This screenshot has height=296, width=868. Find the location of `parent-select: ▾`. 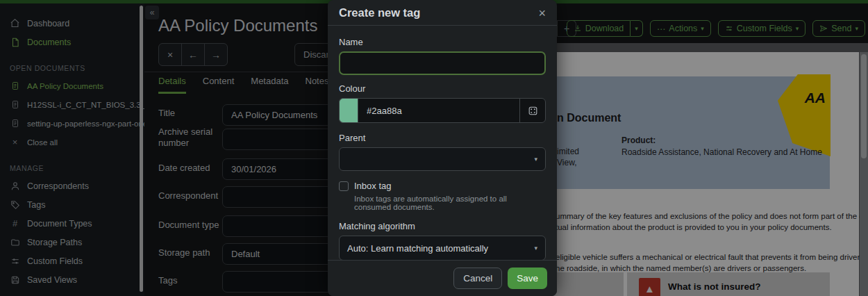

parent-select: ▾ is located at coordinates (442, 159).